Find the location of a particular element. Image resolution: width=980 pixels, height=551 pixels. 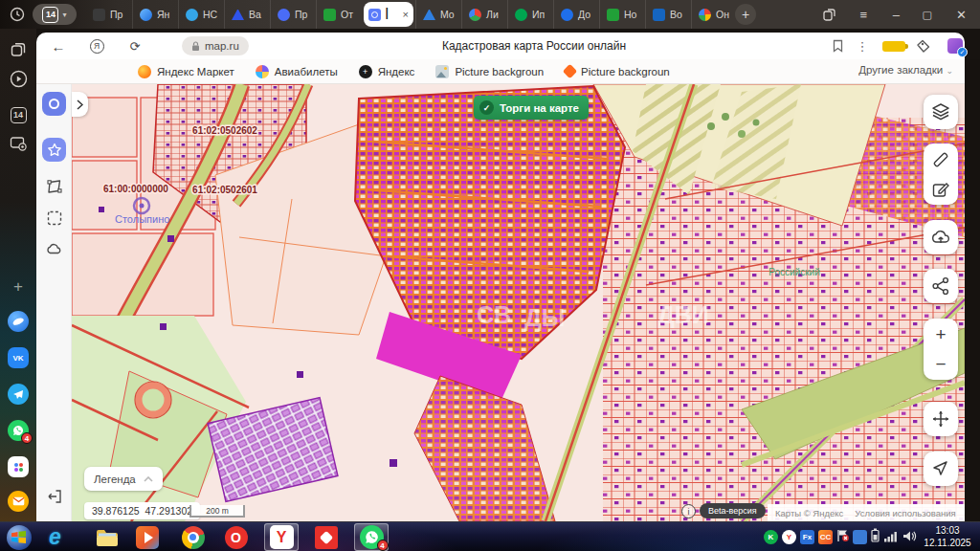

file-explorer-icon is located at coordinates (107, 538).